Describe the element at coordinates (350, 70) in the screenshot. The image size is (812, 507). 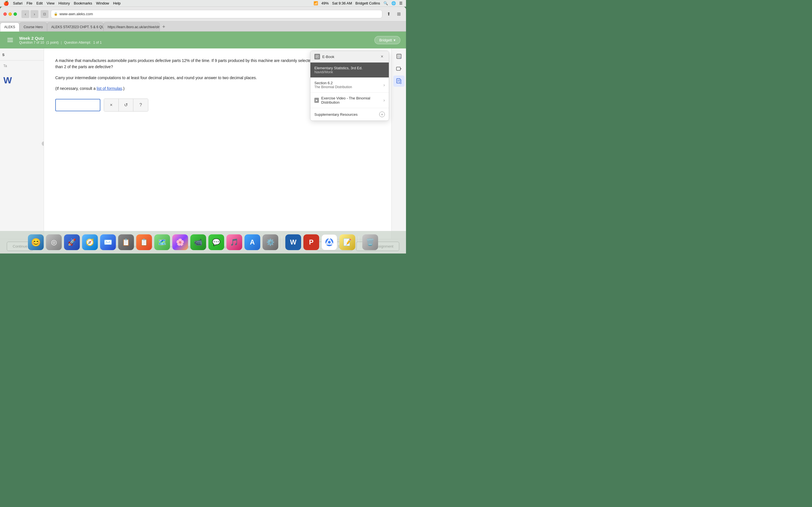
I see `ebook-book-info: Elementary Statistics, 3rd Ed. Navidi/Mo…` at that location.